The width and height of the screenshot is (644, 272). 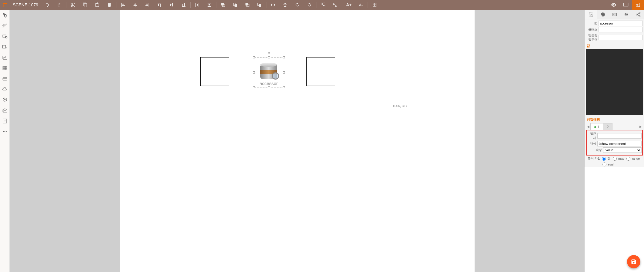 What do you see at coordinates (5, 100) in the screenshot?
I see `3d-tool-icon` at bounding box center [5, 100].